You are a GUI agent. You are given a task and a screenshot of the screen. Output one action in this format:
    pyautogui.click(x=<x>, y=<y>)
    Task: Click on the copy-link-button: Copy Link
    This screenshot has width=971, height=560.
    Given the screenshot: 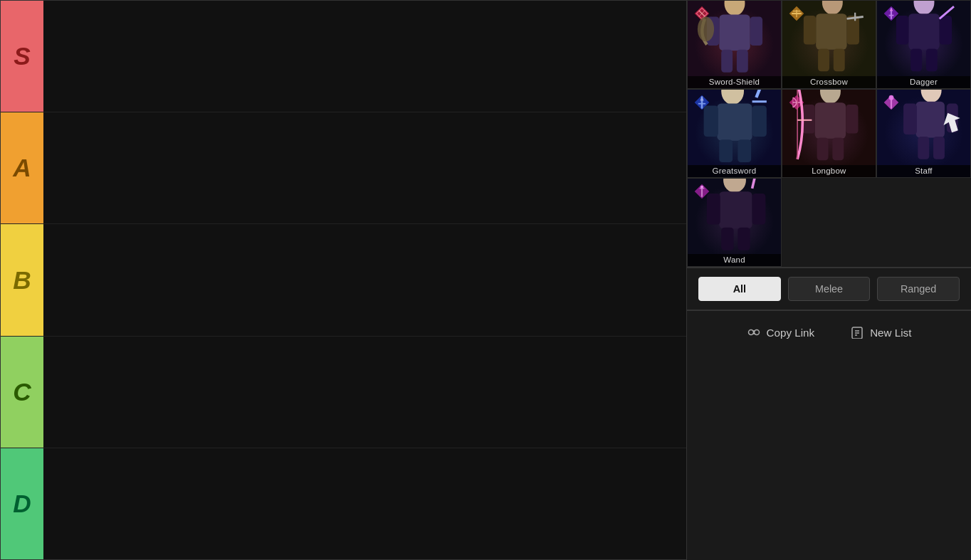 What is the action you would take?
    pyautogui.click(x=781, y=332)
    